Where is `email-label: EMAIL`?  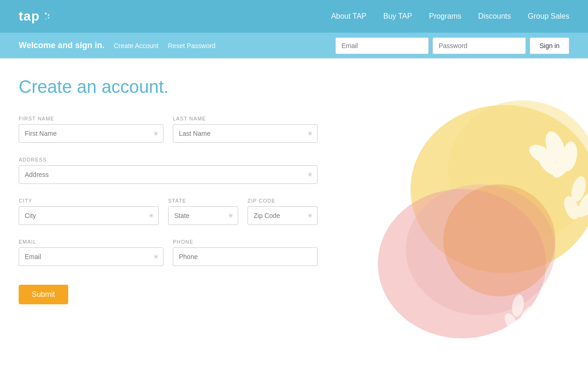
email-label: EMAIL is located at coordinates (91, 242).